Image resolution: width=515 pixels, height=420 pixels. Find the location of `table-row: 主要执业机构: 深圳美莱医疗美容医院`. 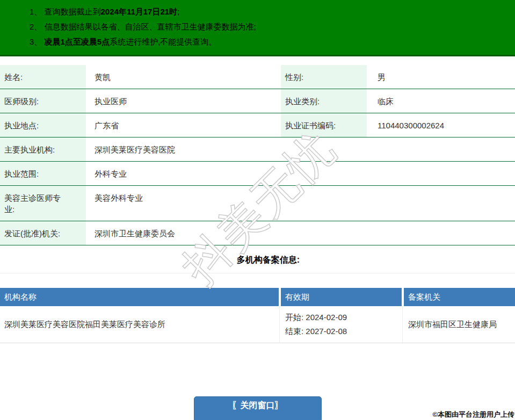

table-row: 主要执业机构: 深圳美莱医疗美容医院 is located at coordinates (258, 149).